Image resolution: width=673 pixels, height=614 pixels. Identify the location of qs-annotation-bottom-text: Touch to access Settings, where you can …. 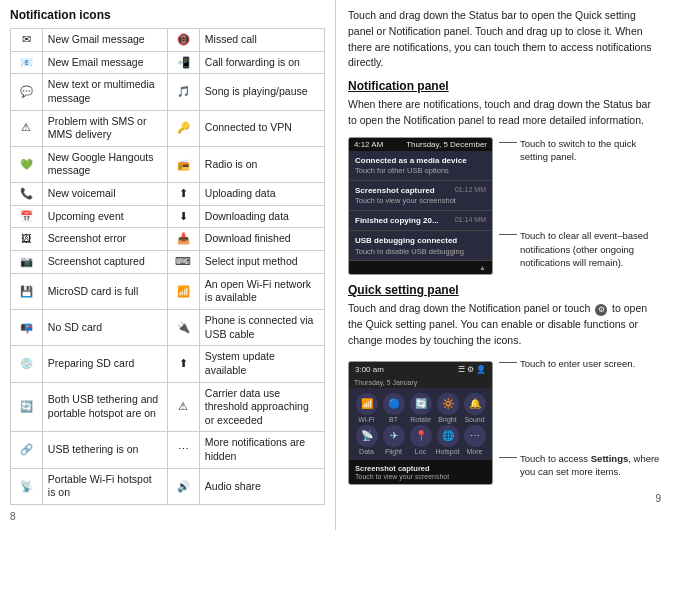
(590, 466).